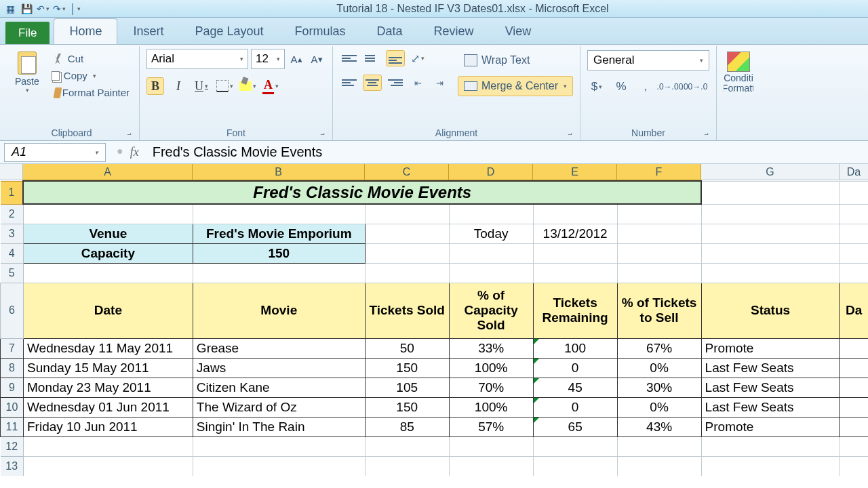 This screenshot has height=488, width=868. What do you see at coordinates (320, 31) in the screenshot?
I see `tab-formulas: Formulas` at bounding box center [320, 31].